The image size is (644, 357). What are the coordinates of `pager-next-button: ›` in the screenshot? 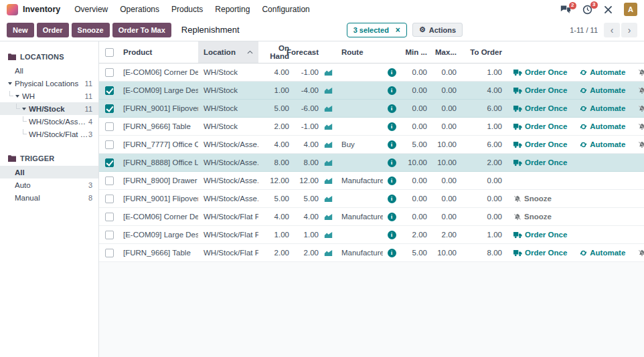 It's located at (629, 30).